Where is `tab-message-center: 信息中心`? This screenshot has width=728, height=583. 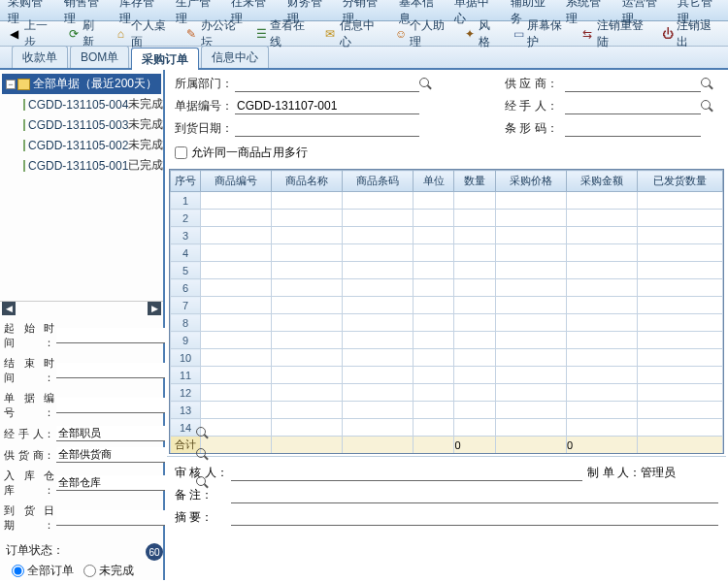
tab-message-center: 信息中心 is located at coordinates (235, 56).